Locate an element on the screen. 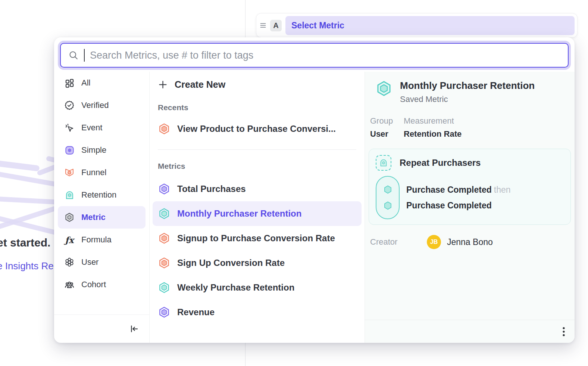 The height and width of the screenshot is (366, 588). metric-meta: Group User Measurement Retention Rate is located at coordinates (470, 128).